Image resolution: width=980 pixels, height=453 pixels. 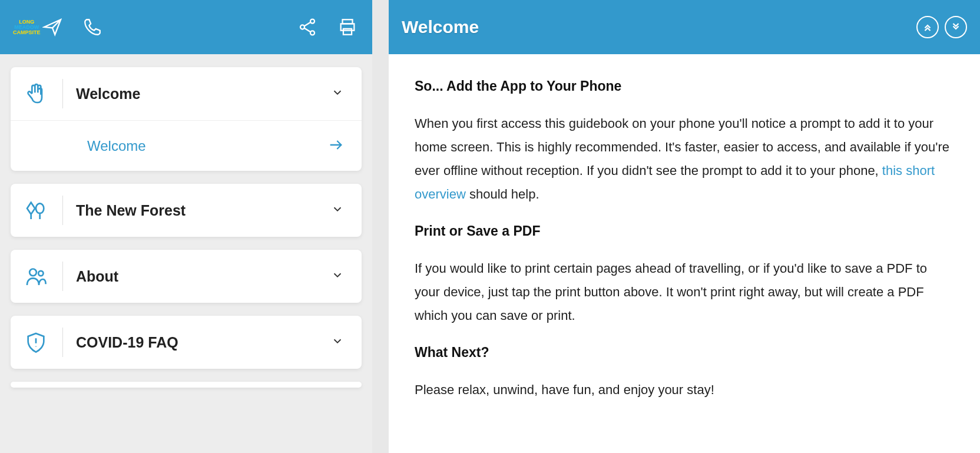 I want to click on content-paragraph: If you would like to print certain pages…, so click(x=684, y=292).